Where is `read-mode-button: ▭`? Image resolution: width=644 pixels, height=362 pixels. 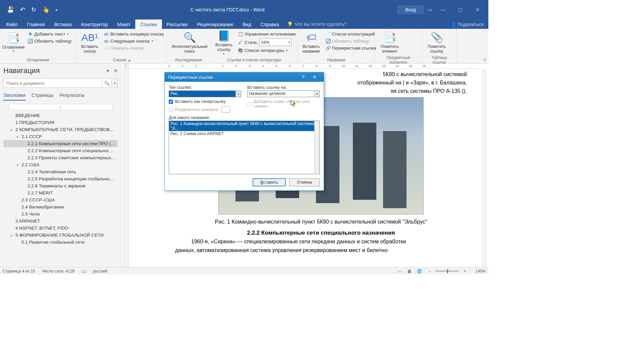 read-mode-button: ▭ is located at coordinates (399, 271).